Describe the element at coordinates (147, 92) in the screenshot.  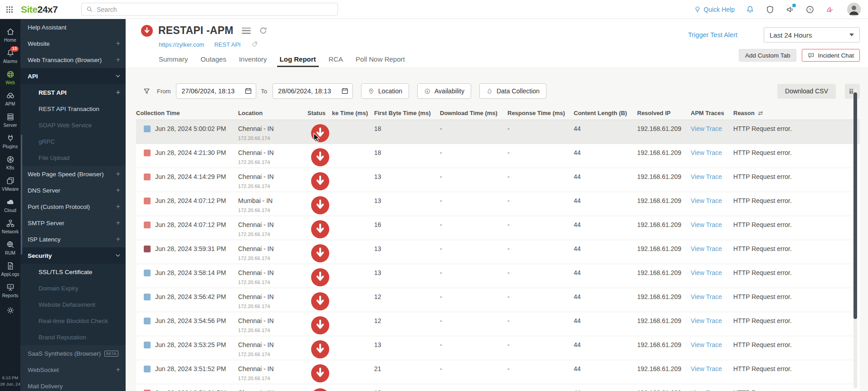
I see `filter-funnel-icon` at that location.